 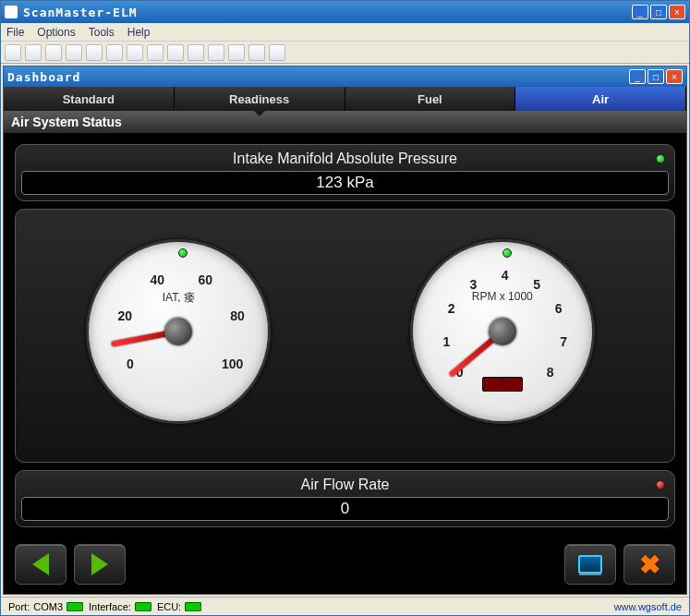 I want to click on gauge-iat-label: IAT, 瘘, so click(x=178, y=297).